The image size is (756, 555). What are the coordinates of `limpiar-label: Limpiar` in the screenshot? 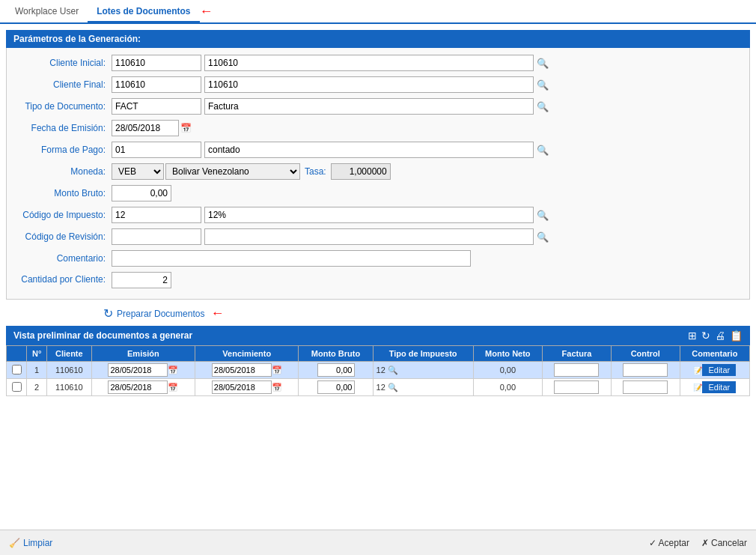 It's located at (37, 543).